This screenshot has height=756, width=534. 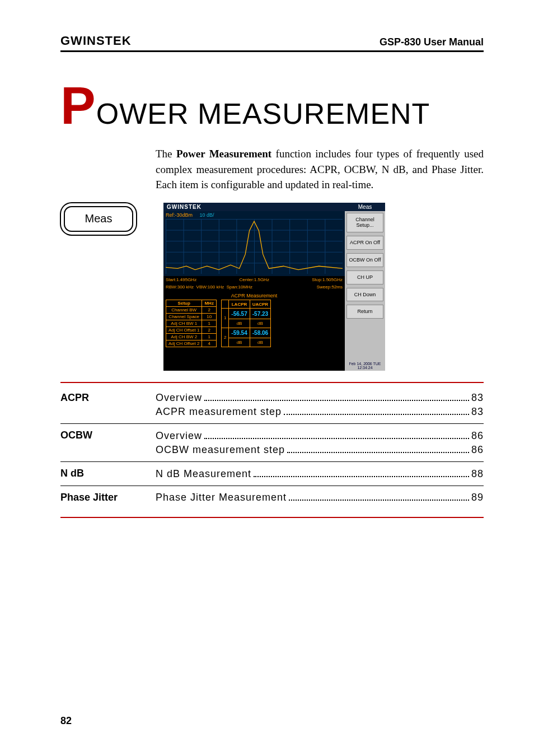 I want to click on toc-entry-text: N dB Measurement, so click(x=204, y=474).